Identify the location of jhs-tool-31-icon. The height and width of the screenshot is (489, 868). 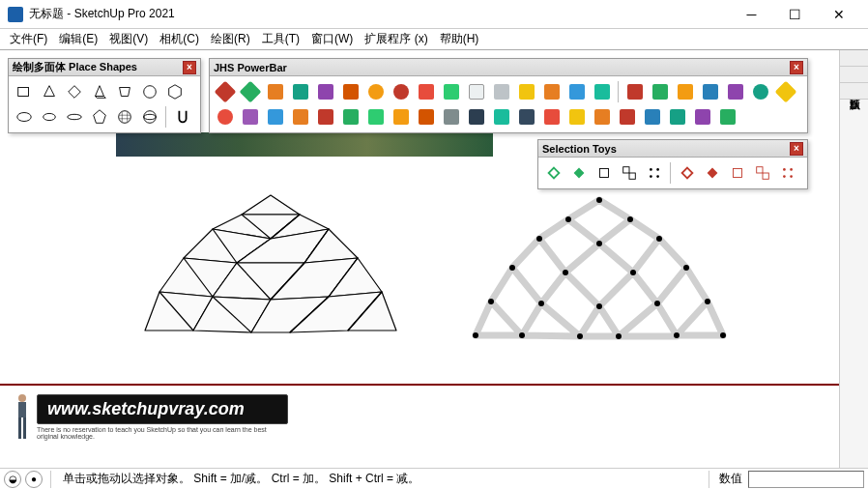
(401, 117).